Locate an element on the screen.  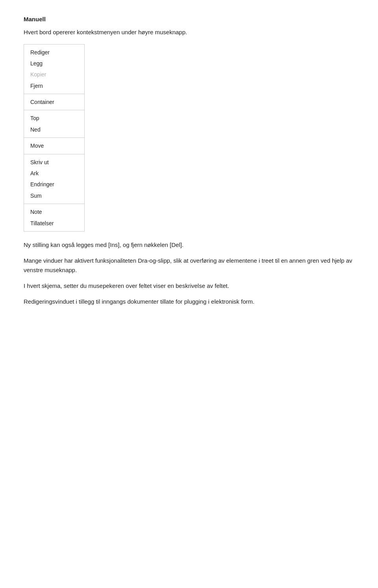
paragraph-1: Mange vinduer har aktivert funksjonalite… is located at coordinates (189, 265).